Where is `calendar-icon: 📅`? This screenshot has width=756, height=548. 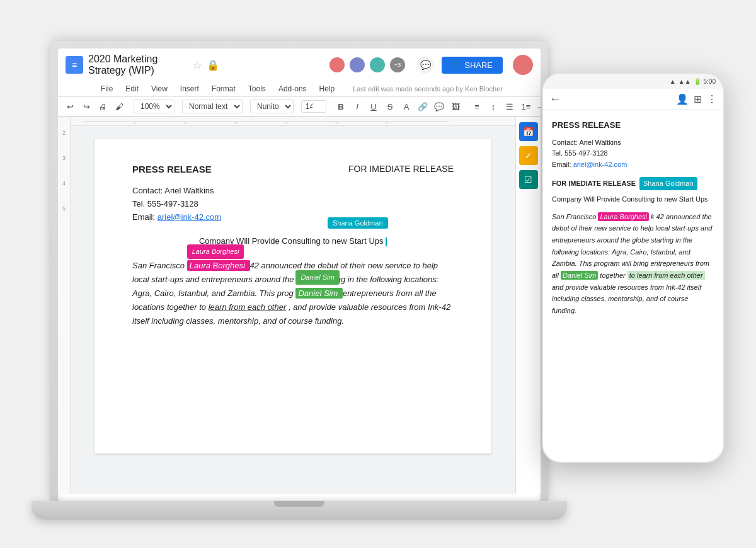
calendar-icon: 📅 is located at coordinates (529, 132).